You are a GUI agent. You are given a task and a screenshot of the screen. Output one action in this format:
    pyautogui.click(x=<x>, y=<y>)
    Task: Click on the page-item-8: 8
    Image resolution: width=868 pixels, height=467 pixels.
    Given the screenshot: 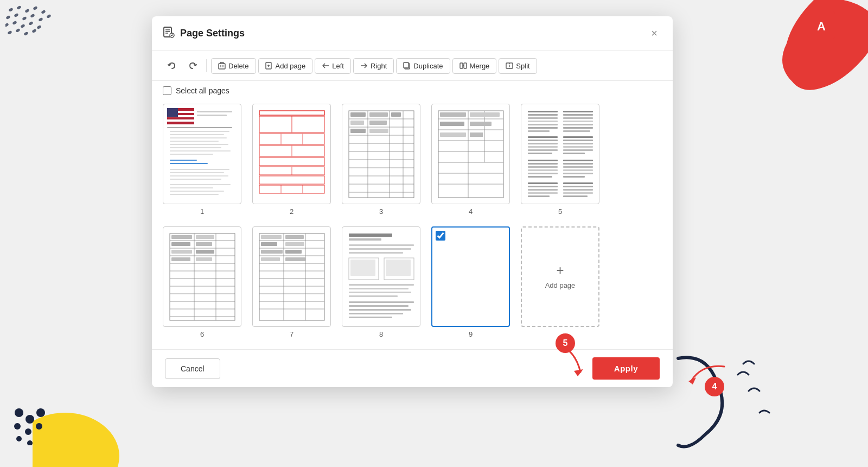 What is the action you would take?
    pyautogui.click(x=381, y=282)
    